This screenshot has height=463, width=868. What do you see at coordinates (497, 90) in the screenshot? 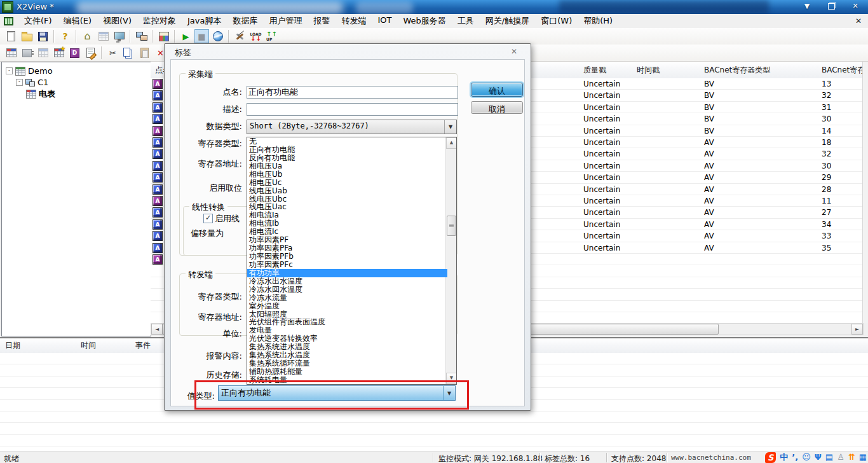
I see `confirm-button: 确认` at bounding box center [497, 90].